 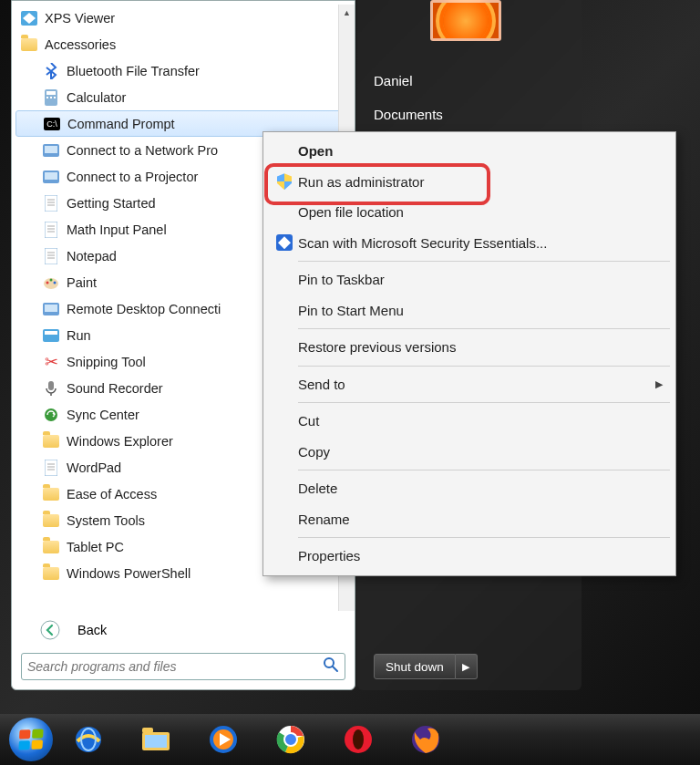 I want to click on program-label: Calculator, so click(x=97, y=98).